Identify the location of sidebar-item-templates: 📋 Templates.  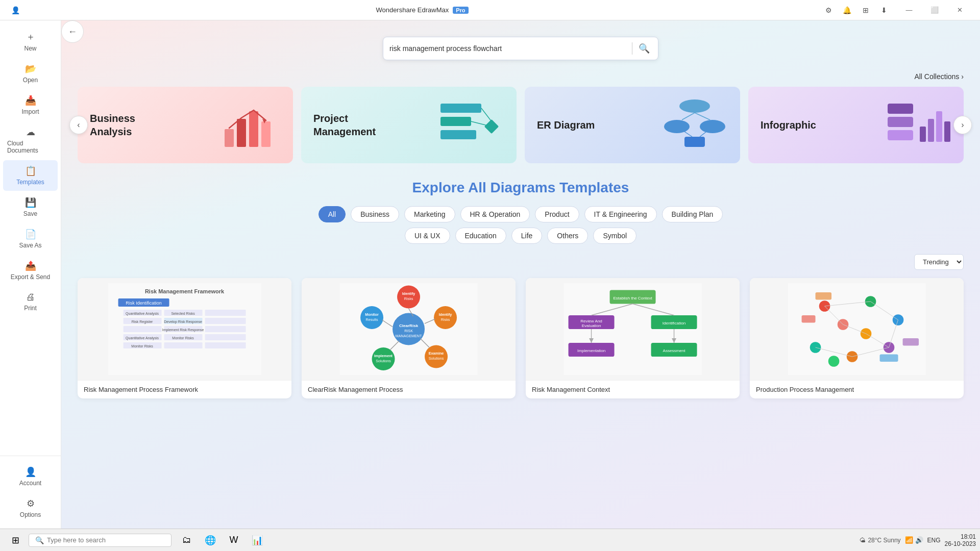
(31, 176).